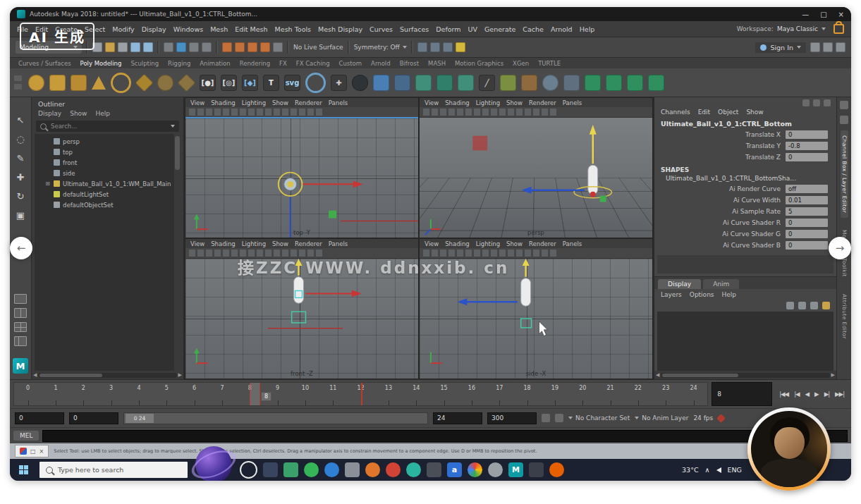  Describe the element at coordinates (587, 30) in the screenshot. I see `menu-item: Help` at that location.